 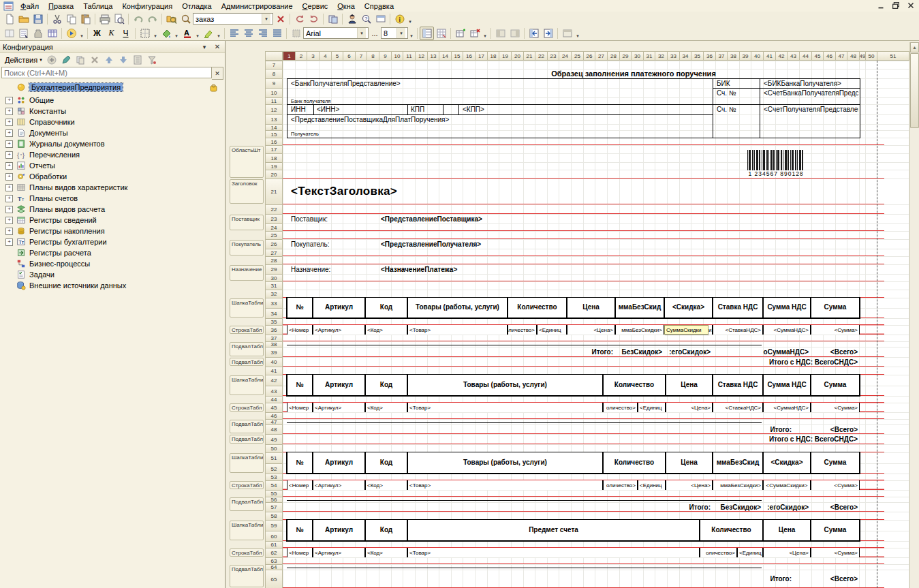 I want to click on scrollbar-thumb, so click(x=914, y=91).